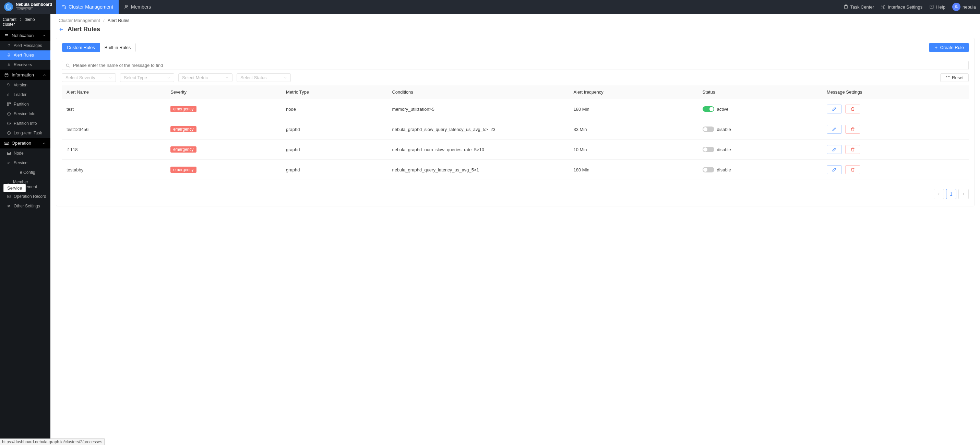 The image size is (980, 445). Describe the element at coordinates (34, 5) in the screenshot. I see `brand-title: Nebula Dashboard` at that location.